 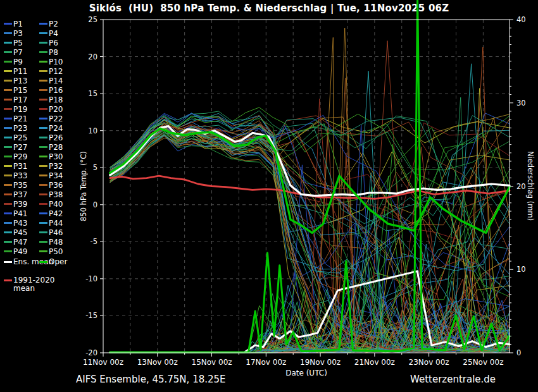 I want to click on legend-member-p15: P15, so click(x=22, y=90).